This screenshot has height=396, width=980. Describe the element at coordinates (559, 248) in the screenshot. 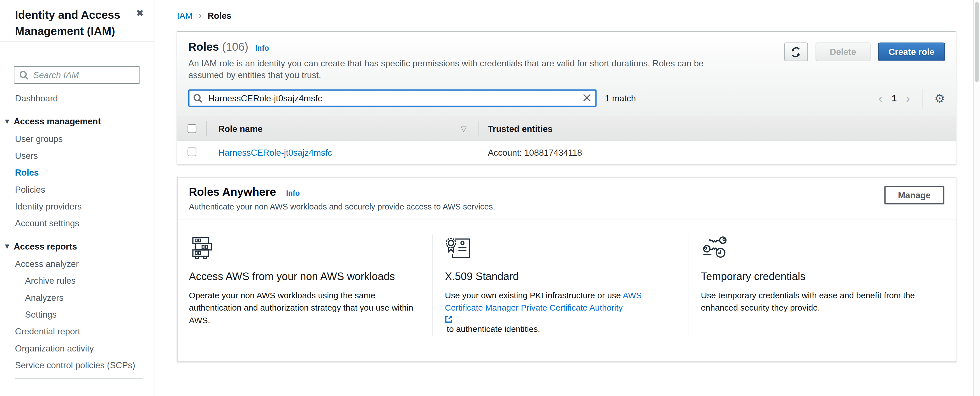

I see `certificate-icon` at that location.